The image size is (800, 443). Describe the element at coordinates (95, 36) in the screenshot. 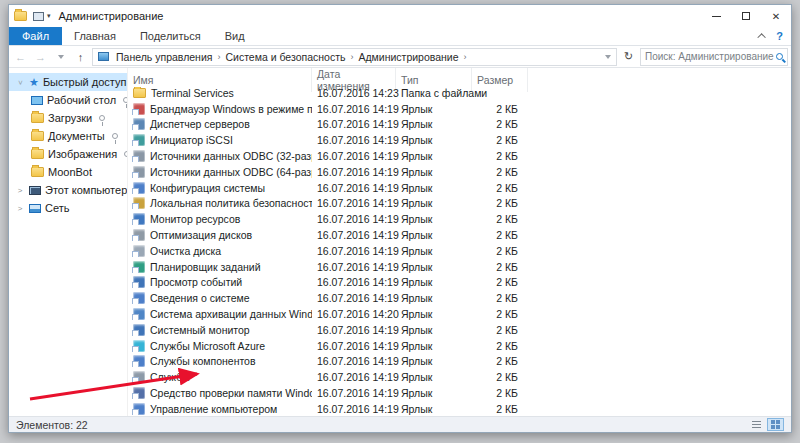

I see `ribbon-tab-0: Главная` at that location.